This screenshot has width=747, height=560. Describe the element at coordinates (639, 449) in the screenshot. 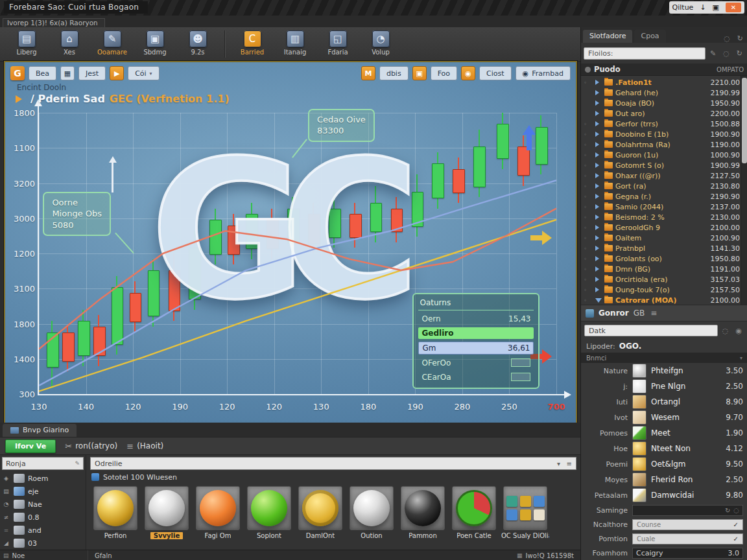

I see `gold-thumbnail` at that location.